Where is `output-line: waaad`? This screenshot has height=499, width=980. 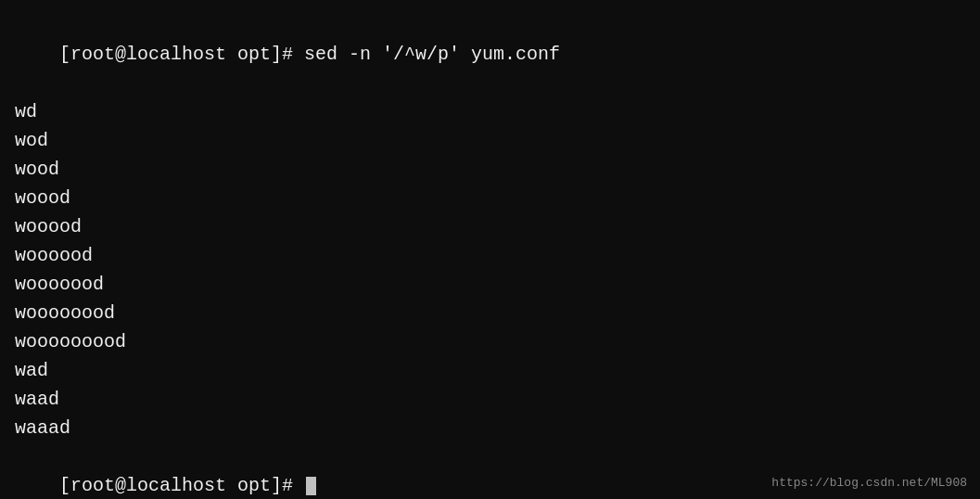
output-line: waaad is located at coordinates (490, 429).